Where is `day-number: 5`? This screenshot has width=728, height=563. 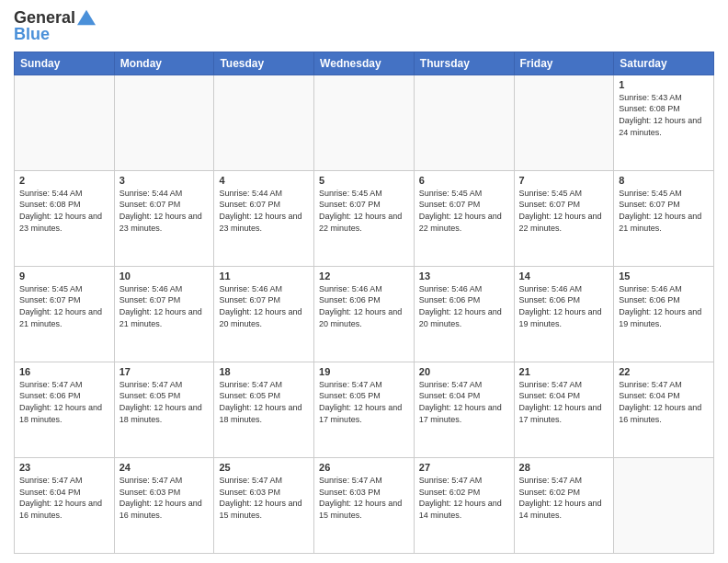 day-number: 5 is located at coordinates (364, 180).